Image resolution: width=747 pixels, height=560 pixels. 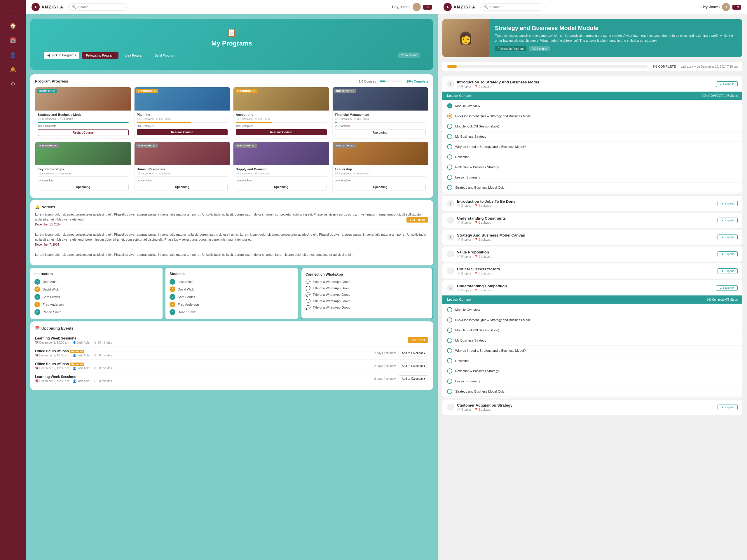 I want to click on section-header-3: 4 Strategy And Business Model Canvas 📄 8…, so click(x=592, y=237).